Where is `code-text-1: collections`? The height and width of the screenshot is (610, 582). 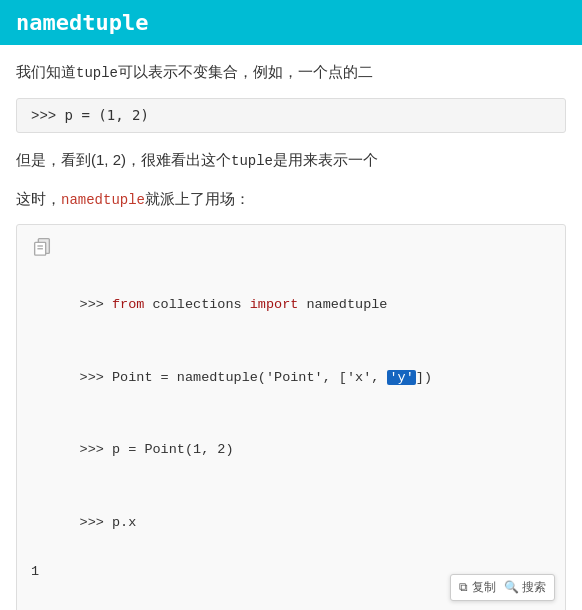
code-text-1: collections is located at coordinates (196, 304).